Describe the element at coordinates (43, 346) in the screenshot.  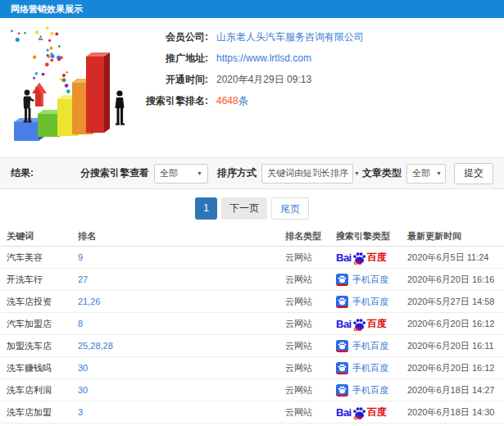
I see `keyword-cell: 加盟洗车店` at that location.